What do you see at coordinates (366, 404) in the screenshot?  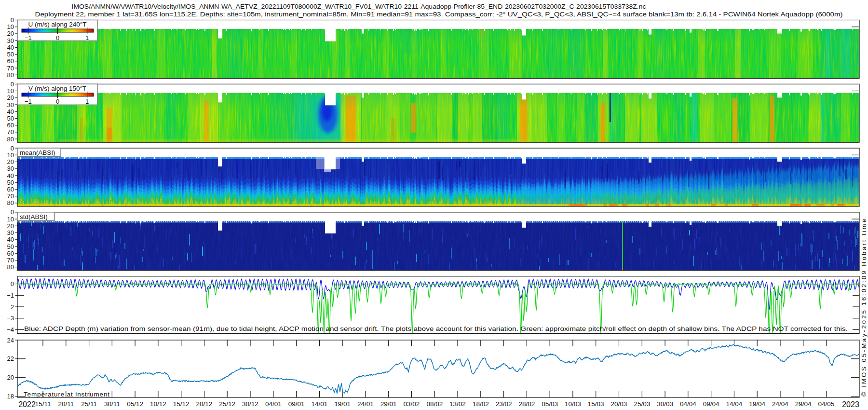 I see `svg-text: 24/01` at bounding box center [366, 404].